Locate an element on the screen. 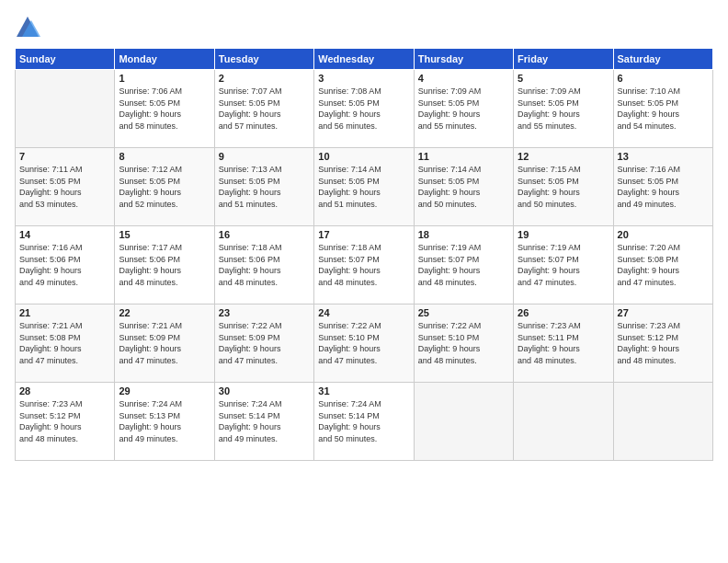  day-number: 20 is located at coordinates (664, 235).